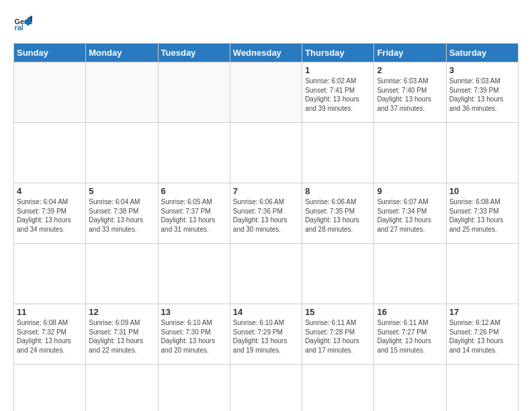 Image resolution: width=532 pixels, height=411 pixels. Describe the element at coordinates (410, 70) in the screenshot. I see `day-number: 2` at that location.